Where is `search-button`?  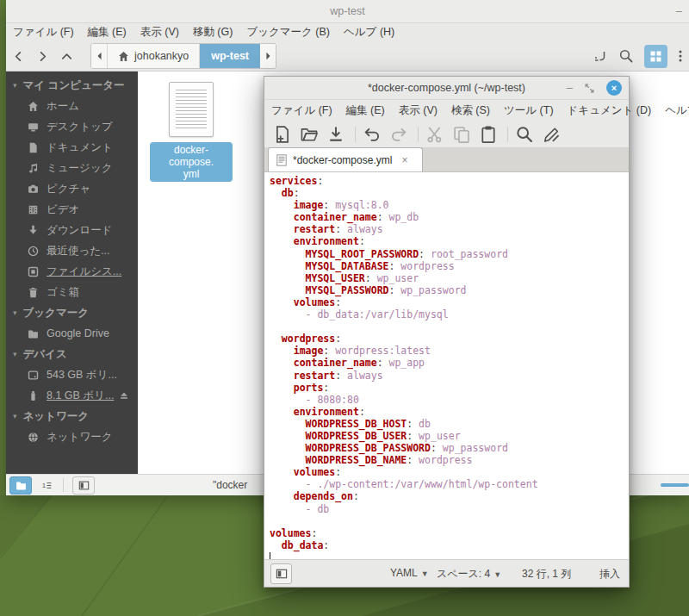
search-button is located at coordinates (626, 56).